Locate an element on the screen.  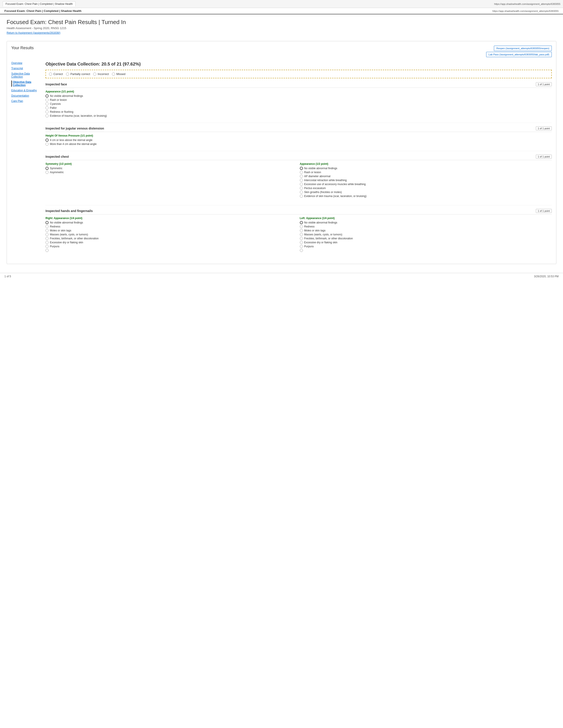
hands-right: Right: Appearance (1/4 point) No visible… is located at coordinates (171, 235).